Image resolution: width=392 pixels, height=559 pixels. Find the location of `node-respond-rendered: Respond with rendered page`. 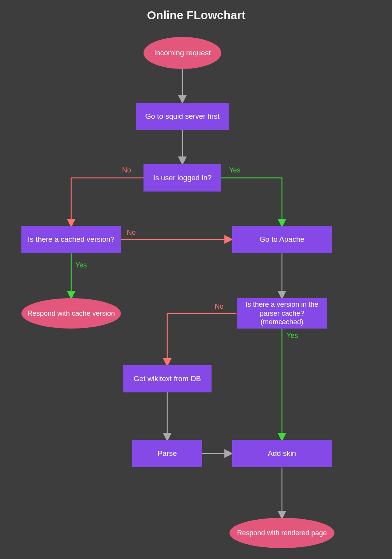

node-respond-rendered: Respond with rendered page is located at coordinates (282, 533).